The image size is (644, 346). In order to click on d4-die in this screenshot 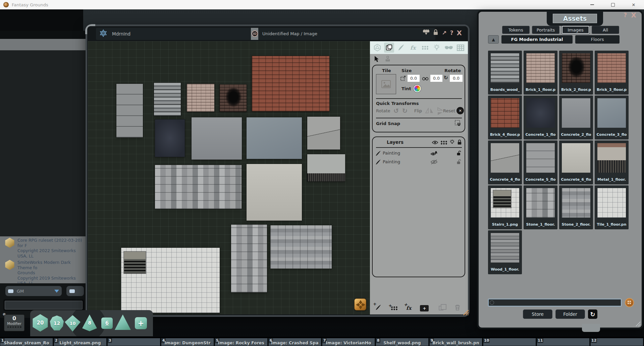, I will do `click(123, 322)`.